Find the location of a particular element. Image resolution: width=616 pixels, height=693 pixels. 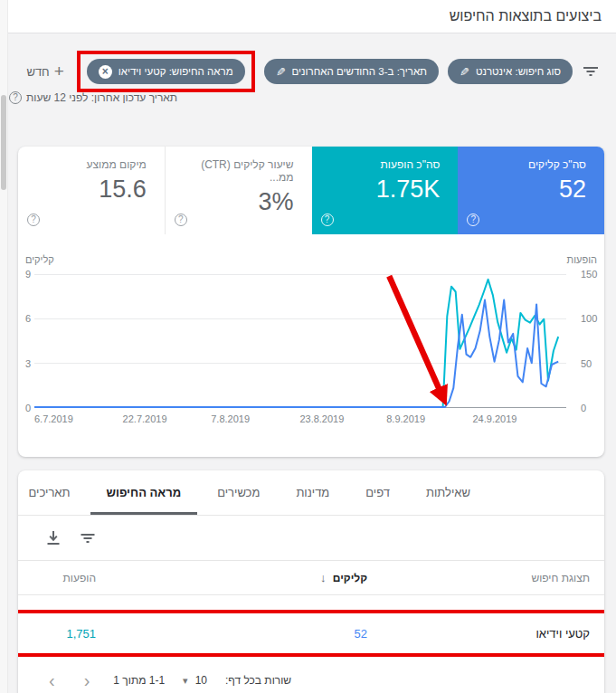

filter-chip-label: תאריך: ב-3 החודשים האחרונים is located at coordinates (360, 71).